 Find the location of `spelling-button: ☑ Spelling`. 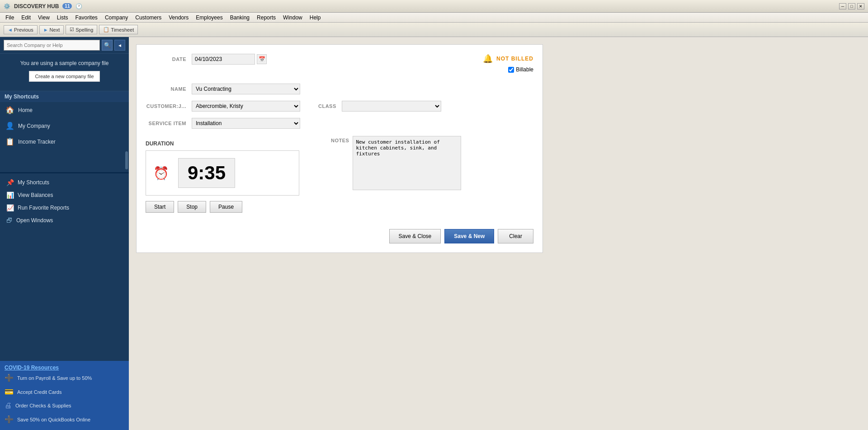

spelling-button: ☑ Spelling is located at coordinates (81, 30).